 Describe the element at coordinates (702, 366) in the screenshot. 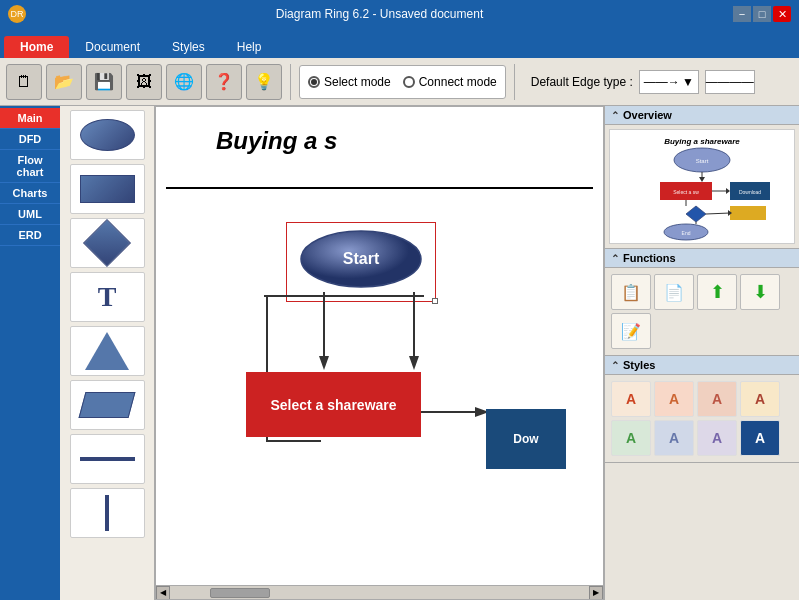

I see `styles-header: ⌃ Styles` at that location.